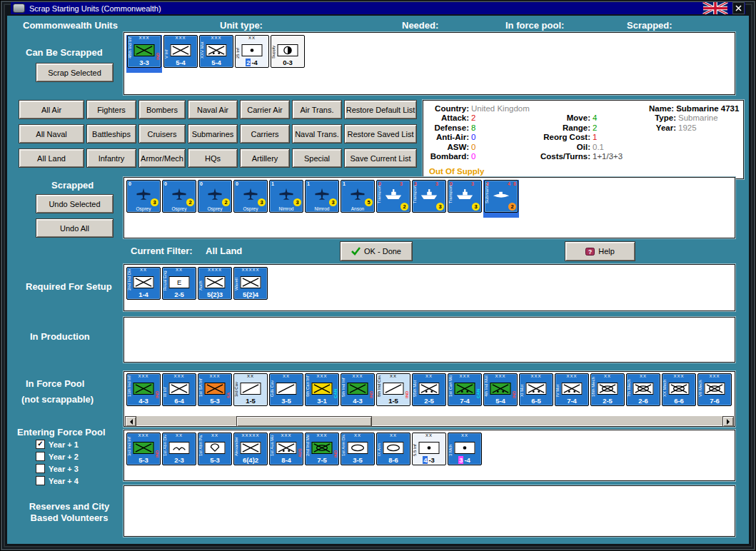 The width and height of the screenshot is (756, 551). I want to click on info-middle-column: Move:4Range:2Reorg Cost:1Oil:0.1Costs/Tu…, so click(593, 140).